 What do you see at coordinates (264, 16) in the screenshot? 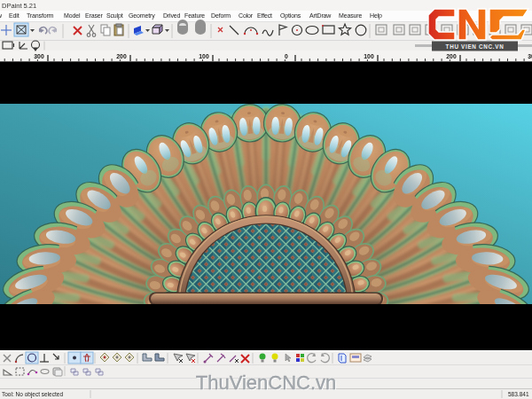
I see `svg-text: Effect` at bounding box center [264, 16].